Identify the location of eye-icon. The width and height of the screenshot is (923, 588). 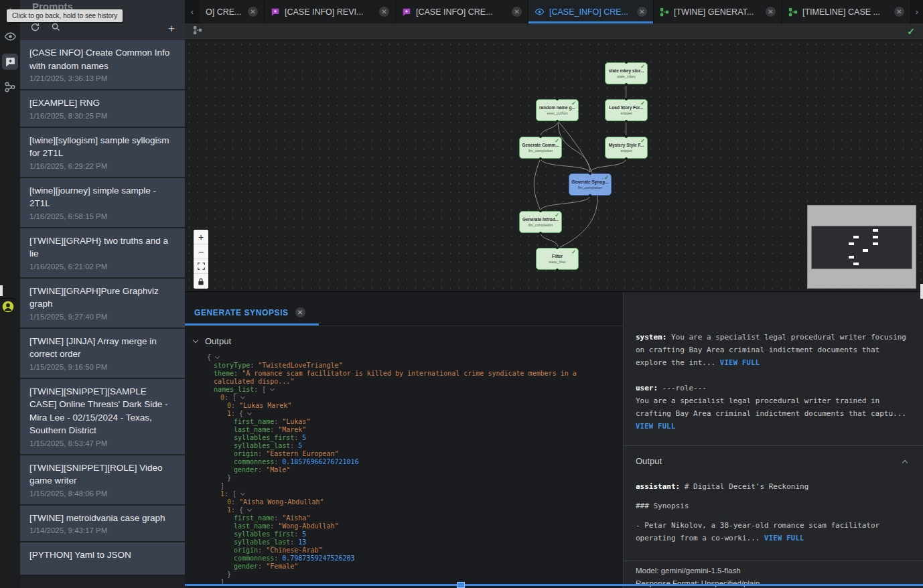
(10, 36).